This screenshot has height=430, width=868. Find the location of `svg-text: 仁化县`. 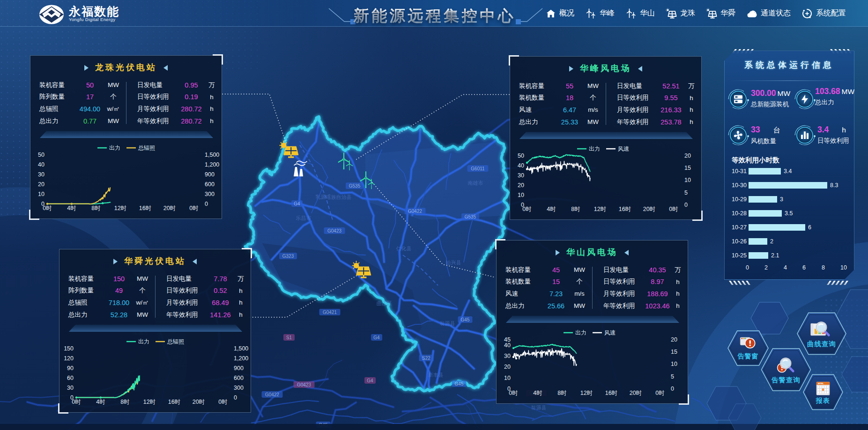

svg-text: 仁化县 is located at coordinates (404, 248).